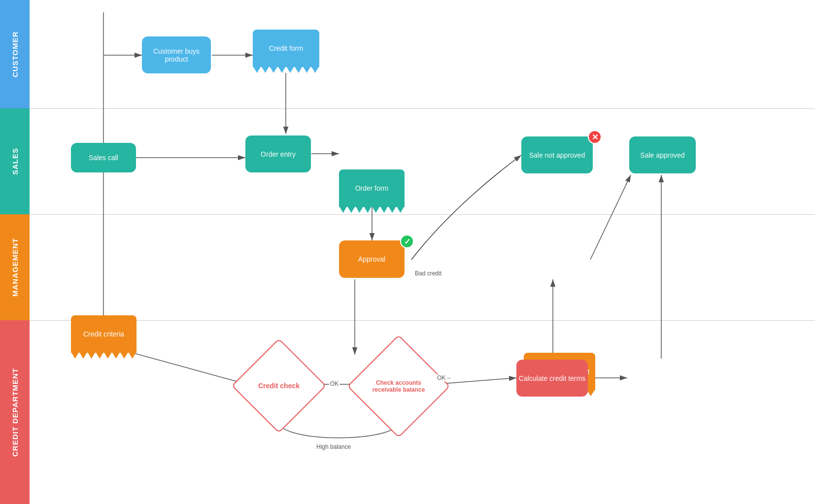 Image resolution: width=815 pixels, height=504 pixels. What do you see at coordinates (278, 154) in the screenshot?
I see `order-entry-label: Order entry` at bounding box center [278, 154].